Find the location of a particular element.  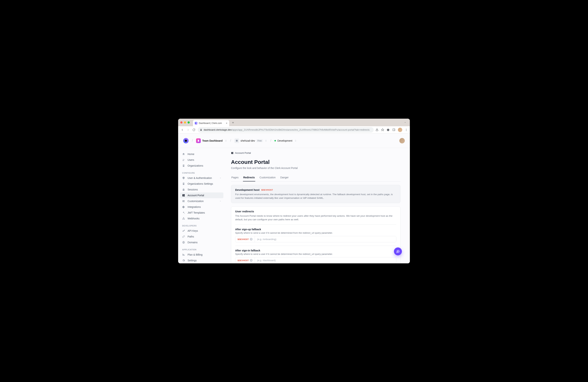

toolbar-actions is located at coordinates (392, 130).